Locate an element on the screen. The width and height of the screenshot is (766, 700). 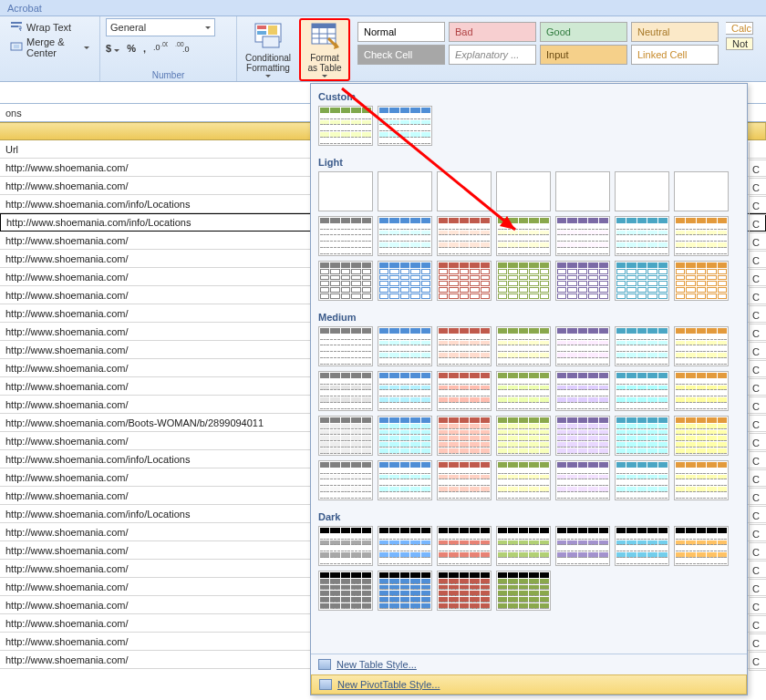
style-normal: Normal is located at coordinates (401, 32).